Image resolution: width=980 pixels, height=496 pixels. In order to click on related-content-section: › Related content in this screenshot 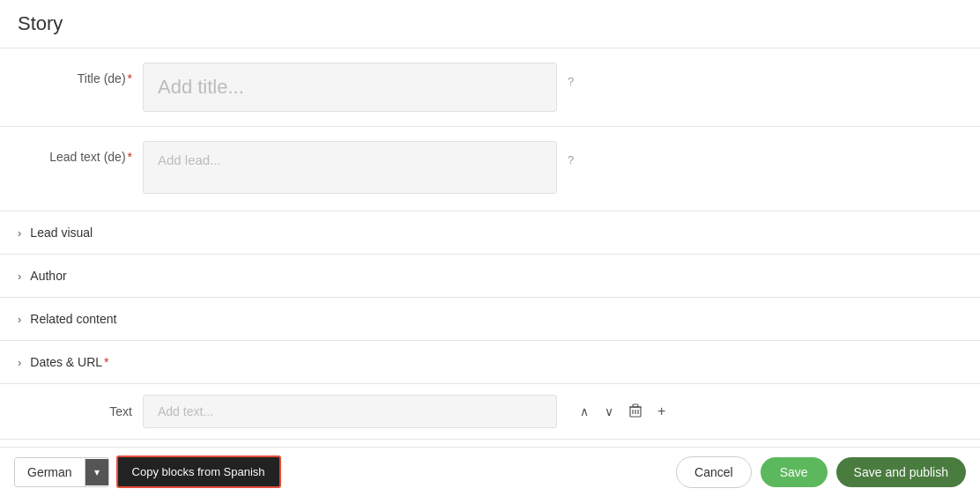, I will do `click(490, 319)`.